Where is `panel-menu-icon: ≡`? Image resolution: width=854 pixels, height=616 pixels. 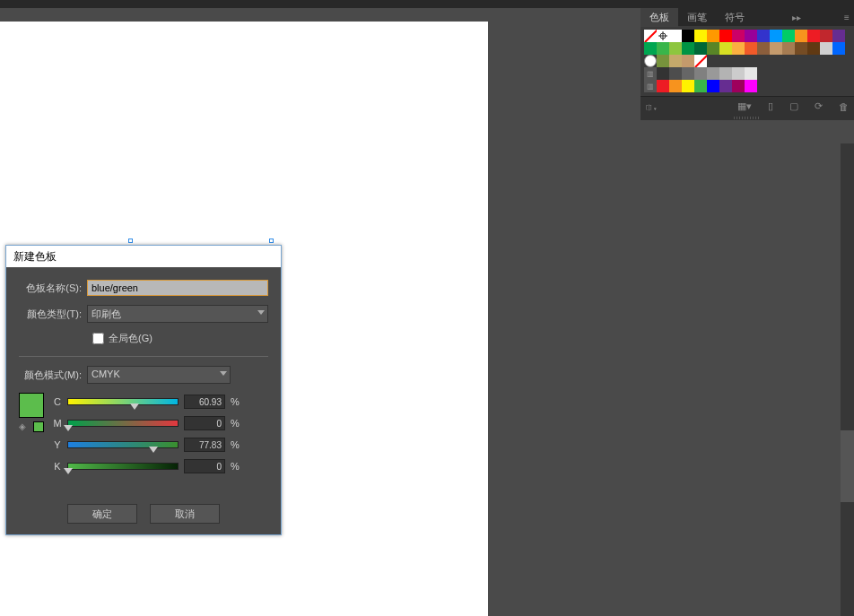
panel-menu-icon: ≡ is located at coordinates (847, 18).